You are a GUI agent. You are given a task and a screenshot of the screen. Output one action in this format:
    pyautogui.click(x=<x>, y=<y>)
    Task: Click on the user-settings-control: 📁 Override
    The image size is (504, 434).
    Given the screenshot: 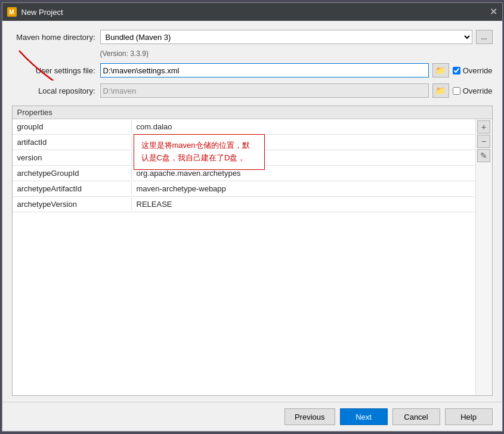 What is the action you would take?
    pyautogui.click(x=296, y=70)
    